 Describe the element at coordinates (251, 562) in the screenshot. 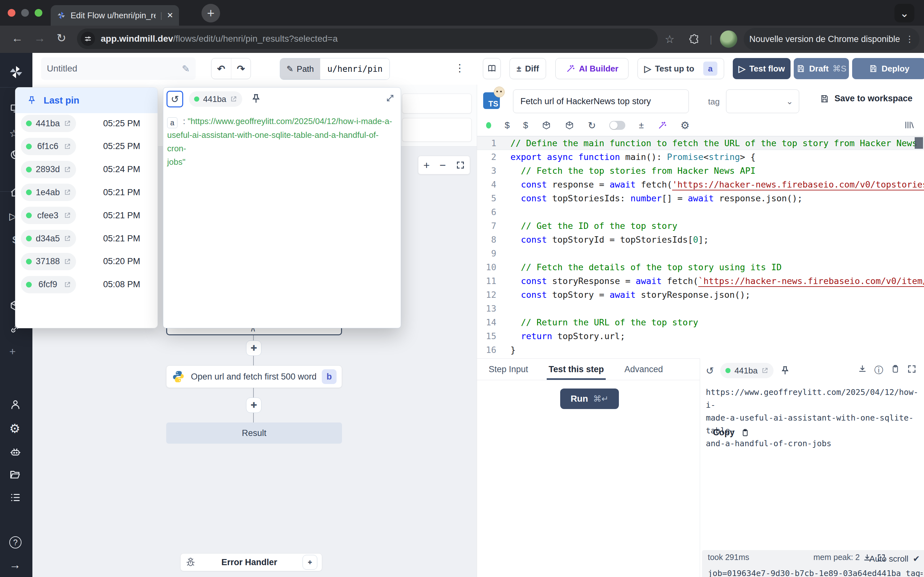

I see `error-handler-node: Error Handler ✚` at that location.